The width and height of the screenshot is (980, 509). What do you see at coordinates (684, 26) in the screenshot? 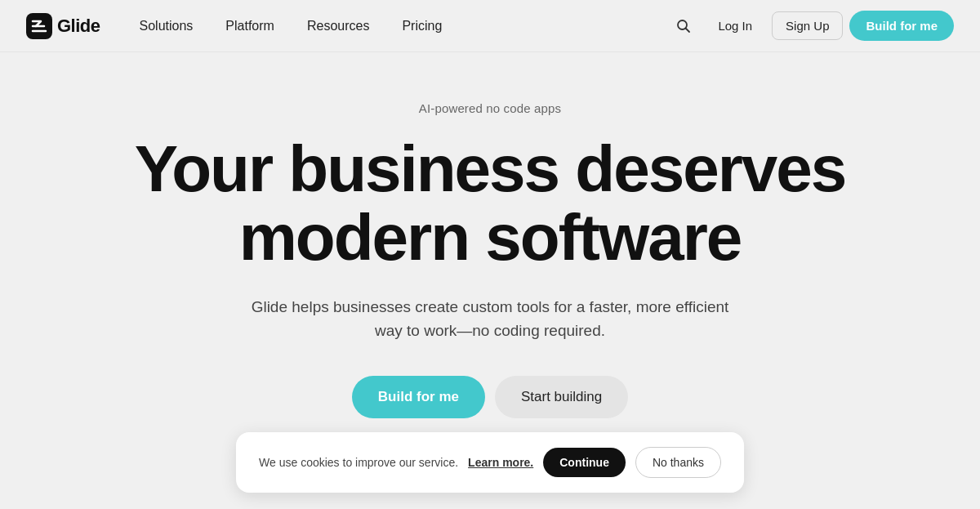
I see `search-button` at bounding box center [684, 26].